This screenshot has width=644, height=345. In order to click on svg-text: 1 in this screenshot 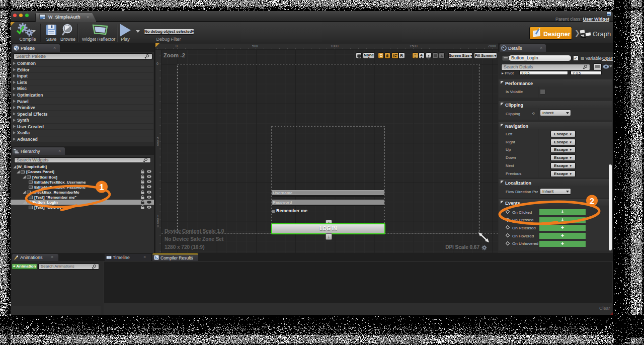, I will do `click(102, 187)`.